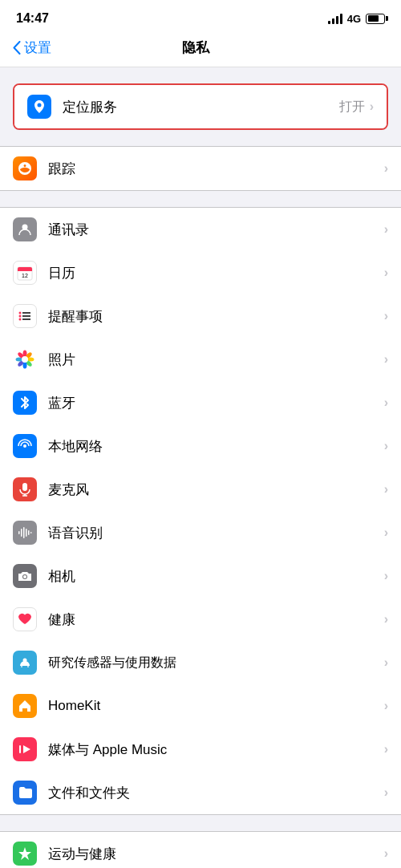 This screenshot has height=868, width=401. I want to click on network-type: 4G, so click(354, 19).